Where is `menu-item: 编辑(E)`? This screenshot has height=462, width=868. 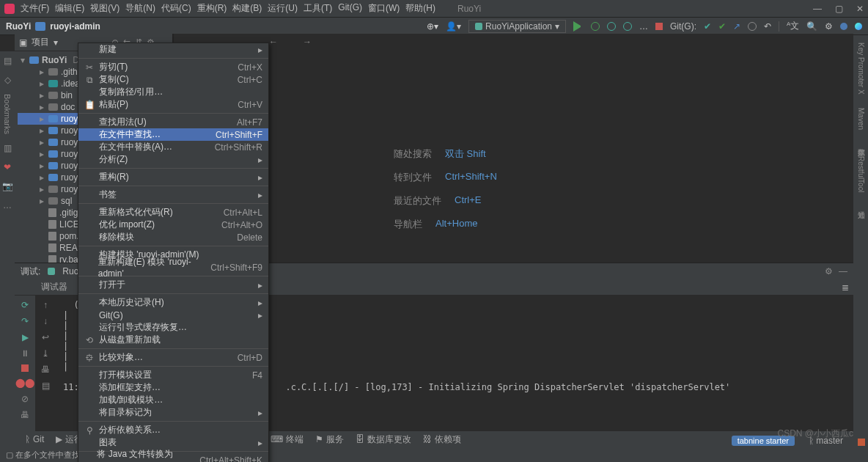 menu-item: 编辑(E) is located at coordinates (70, 9).